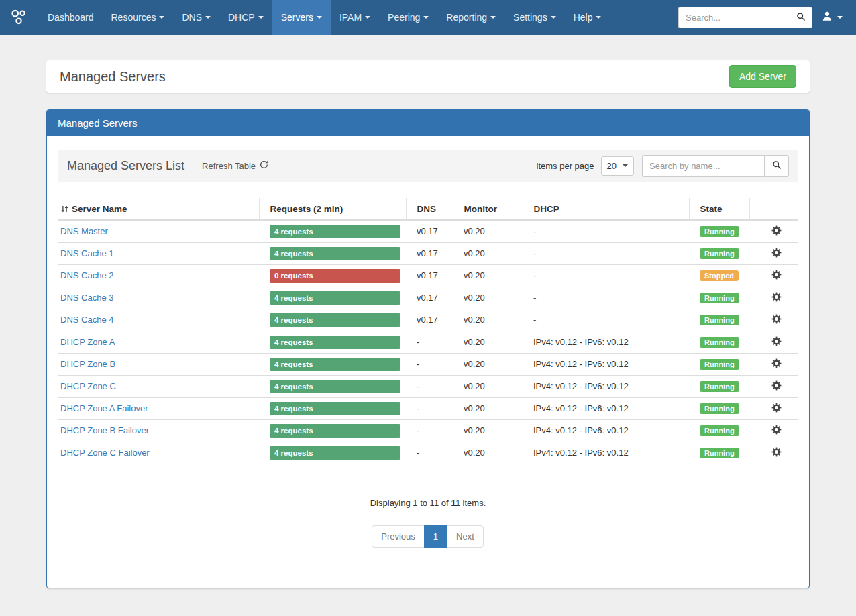 The height and width of the screenshot is (616, 856). I want to click on column-header-state: State, so click(719, 209).